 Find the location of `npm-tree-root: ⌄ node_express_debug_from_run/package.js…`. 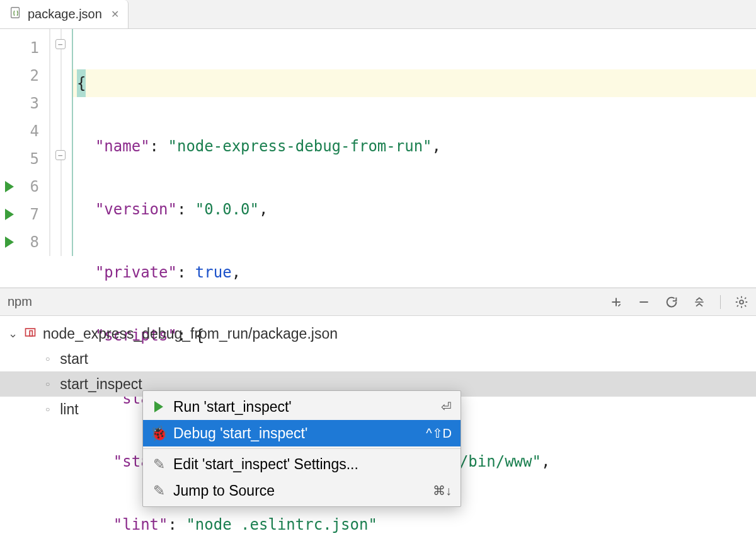

npm-tree-root: ⌄ node_express_debug_from_run/package.js… is located at coordinates (378, 334).